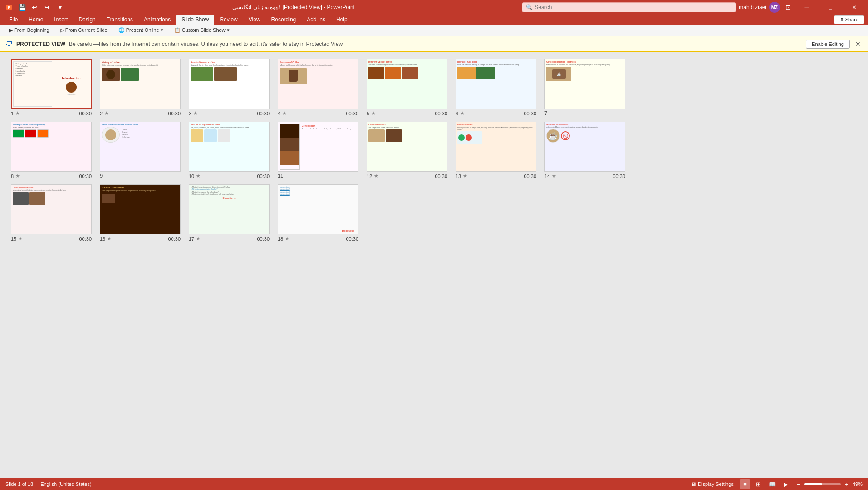 The image size is (868, 490). I want to click on redo-button: ↪, so click(47, 7).